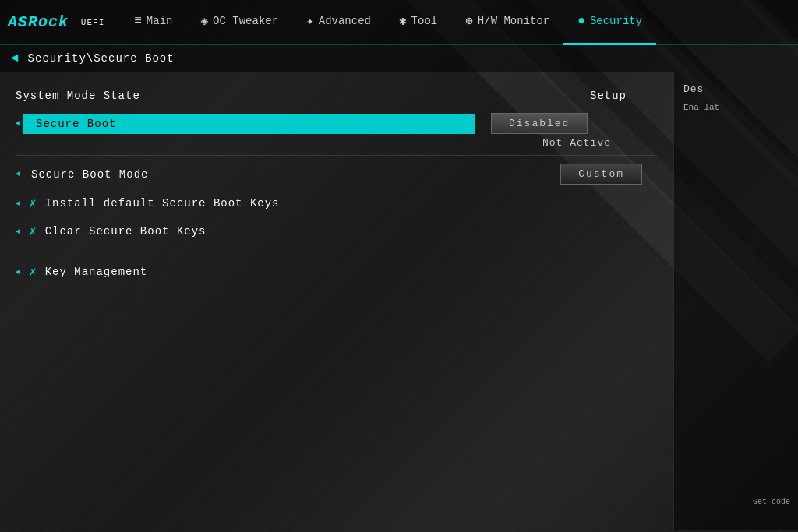 This screenshot has height=532, width=798. What do you see at coordinates (609, 23) in the screenshot?
I see `nav-security: ● Security` at bounding box center [609, 23].